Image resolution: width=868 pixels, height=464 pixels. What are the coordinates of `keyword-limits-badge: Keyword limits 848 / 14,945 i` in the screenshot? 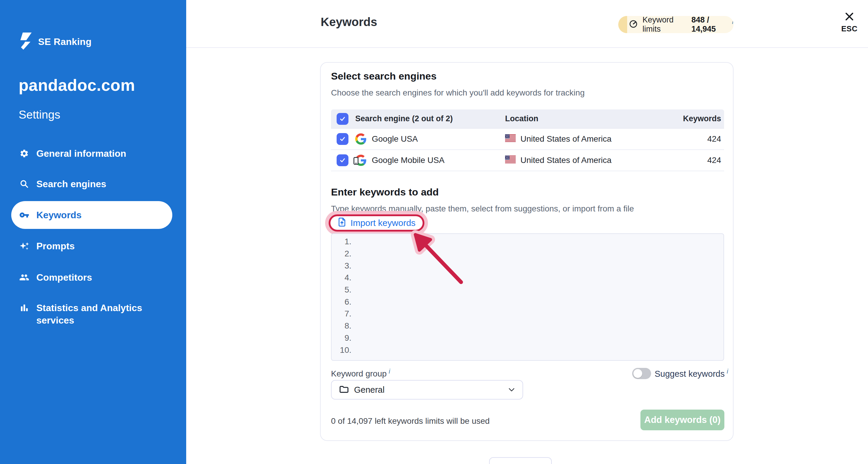 It's located at (676, 24).